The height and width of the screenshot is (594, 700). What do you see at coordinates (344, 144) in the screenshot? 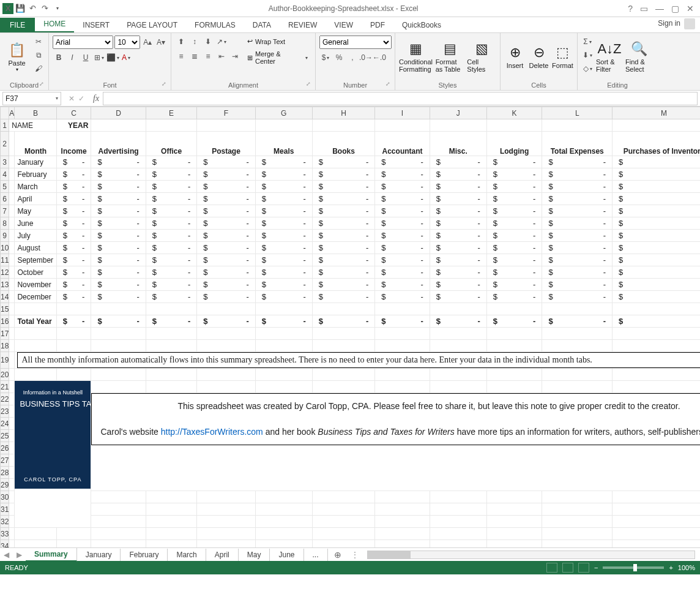
I see `cell: Books` at bounding box center [344, 144].